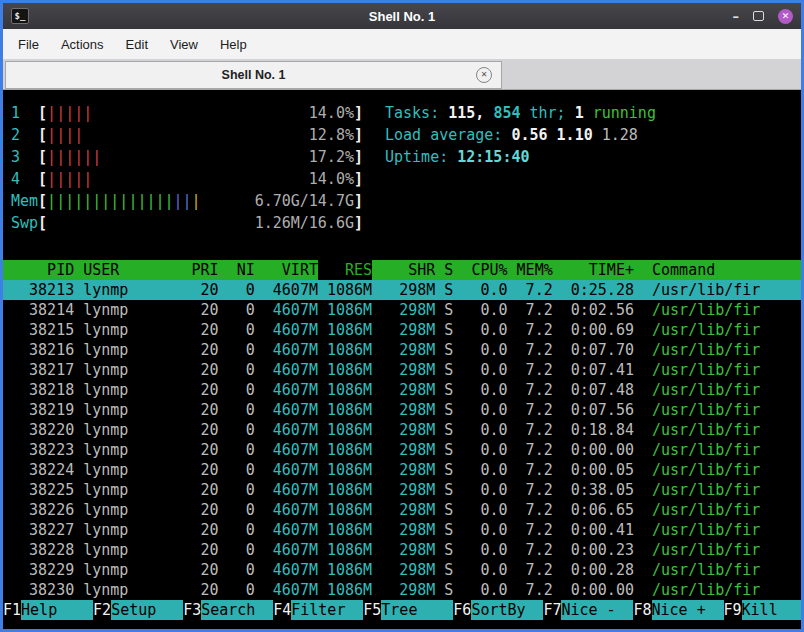 This screenshot has width=804, height=632. I want to click on fkey-f2: F2Setup, so click(138, 610).